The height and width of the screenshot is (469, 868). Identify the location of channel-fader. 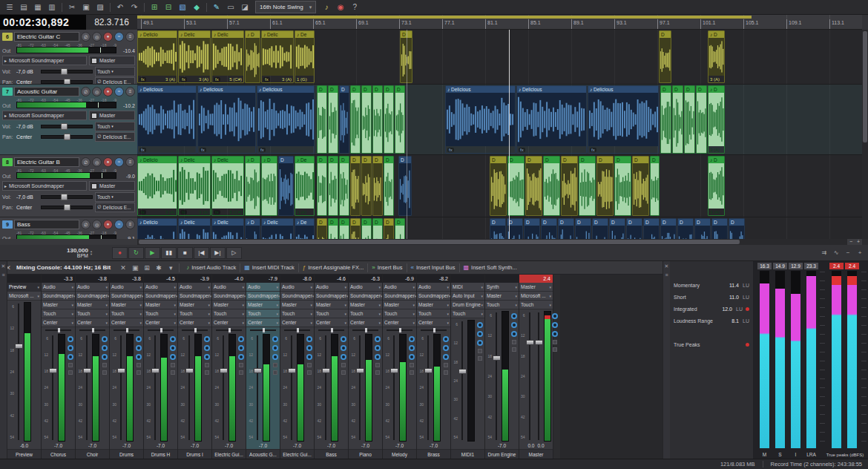
(292, 387).